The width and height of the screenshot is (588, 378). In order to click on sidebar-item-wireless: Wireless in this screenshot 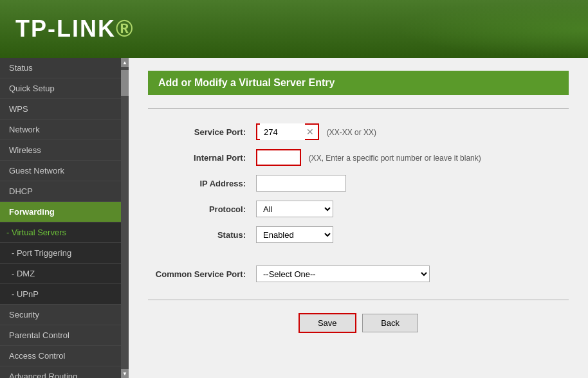, I will do `click(60, 150)`.